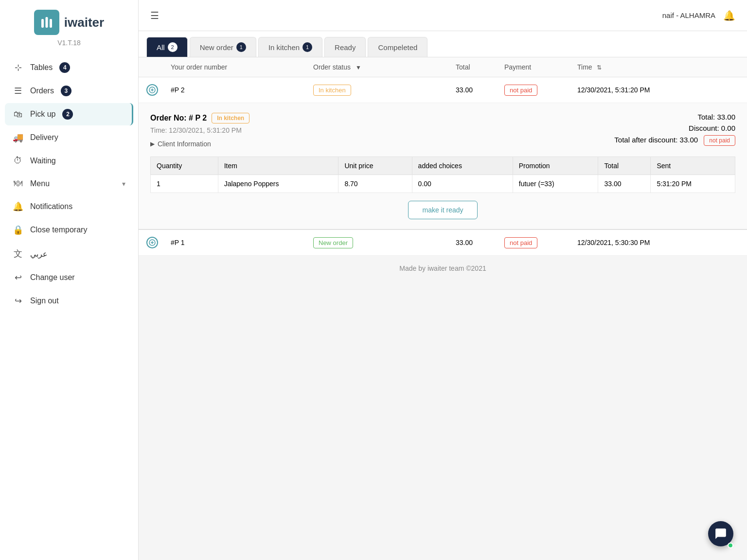  What do you see at coordinates (358, 68) in the screenshot?
I see `filter-icon: ▼` at bounding box center [358, 68].